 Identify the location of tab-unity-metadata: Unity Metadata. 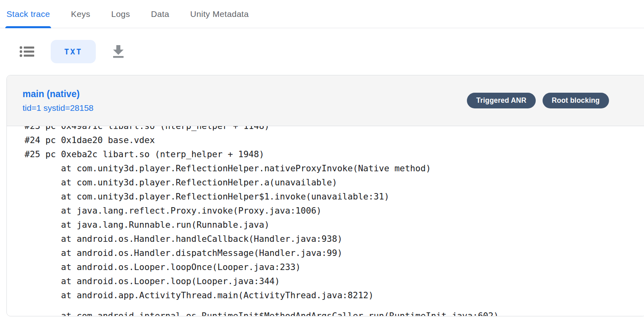
(220, 14).